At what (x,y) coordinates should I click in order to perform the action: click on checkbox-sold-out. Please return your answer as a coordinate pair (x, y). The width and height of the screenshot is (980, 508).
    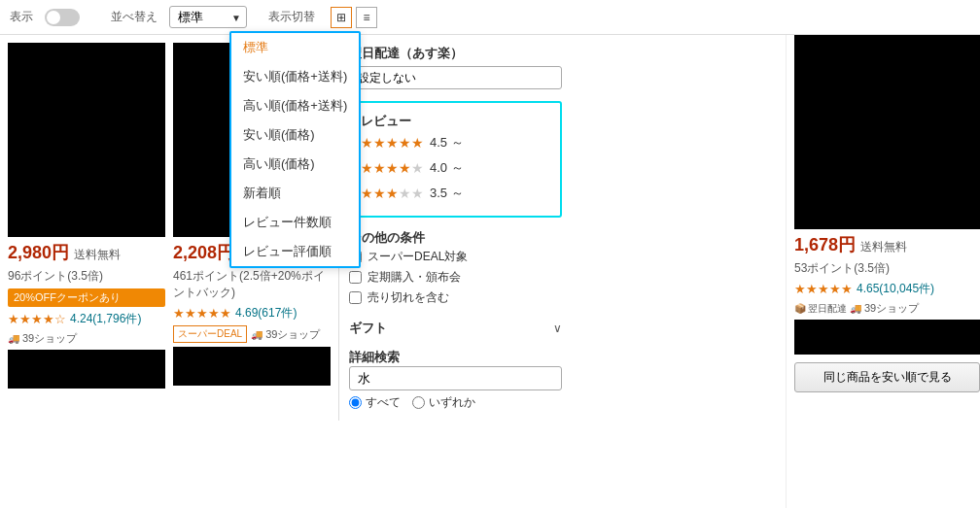
    Looking at the image, I should click on (356, 297).